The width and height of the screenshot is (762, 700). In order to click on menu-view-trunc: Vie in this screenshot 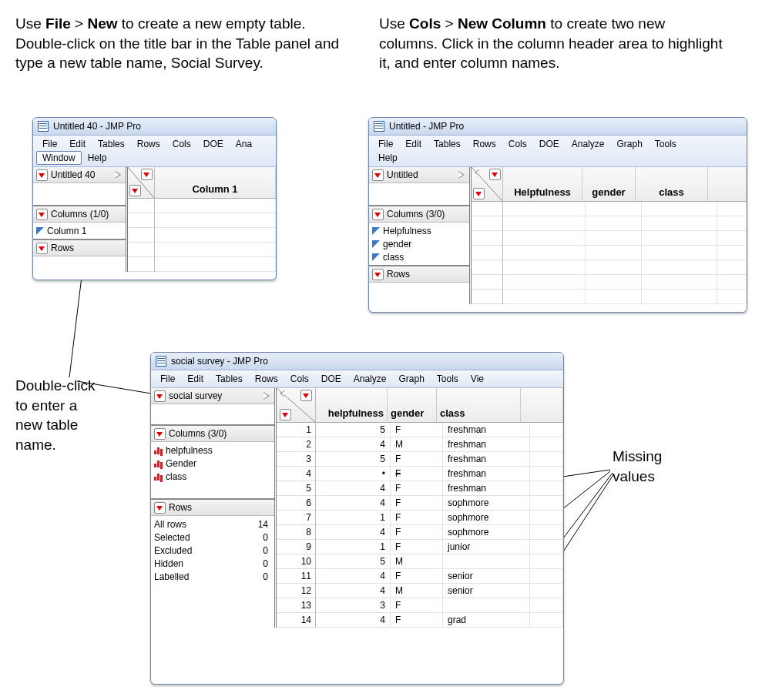, I will do `click(478, 379)`.